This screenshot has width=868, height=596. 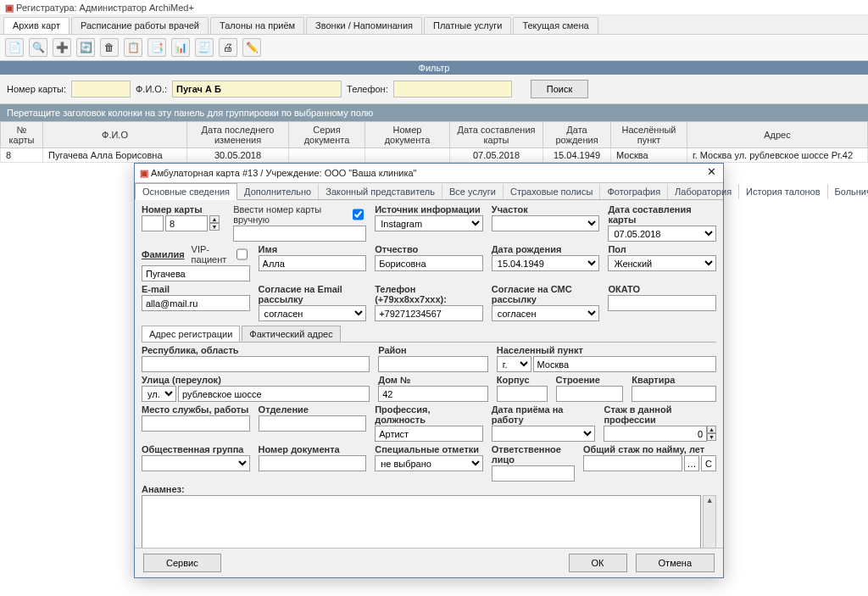 What do you see at coordinates (704, 192) in the screenshot?
I see `dlg-tab-lab: Лаборатория` at bounding box center [704, 192].